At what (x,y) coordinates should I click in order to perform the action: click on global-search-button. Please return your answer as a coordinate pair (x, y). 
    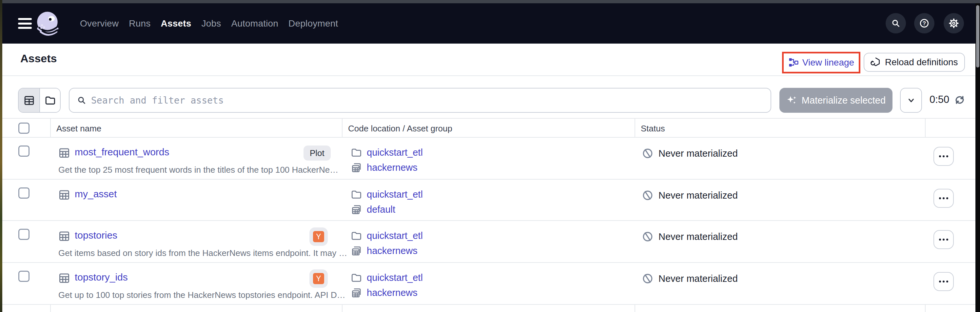
    Looking at the image, I should click on (896, 23).